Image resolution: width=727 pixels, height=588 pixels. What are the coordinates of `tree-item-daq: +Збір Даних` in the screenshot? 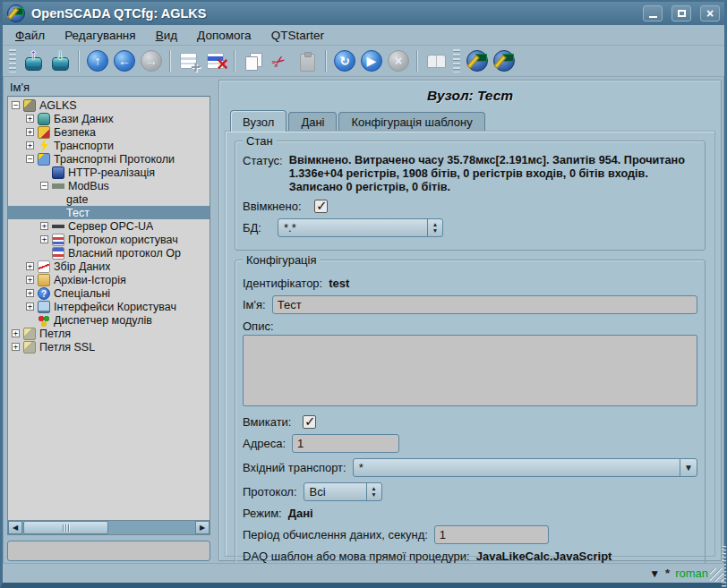 It's located at (109, 267).